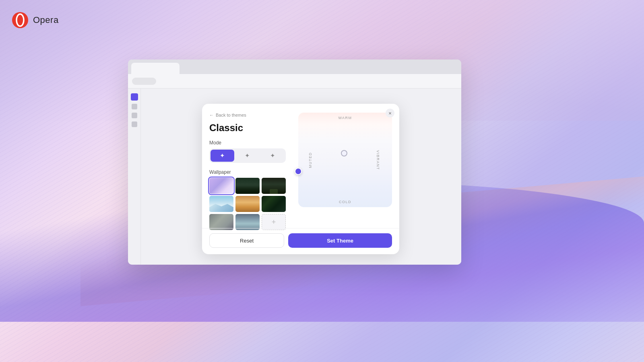  I want to click on back-link-label: Back to themes, so click(231, 115).